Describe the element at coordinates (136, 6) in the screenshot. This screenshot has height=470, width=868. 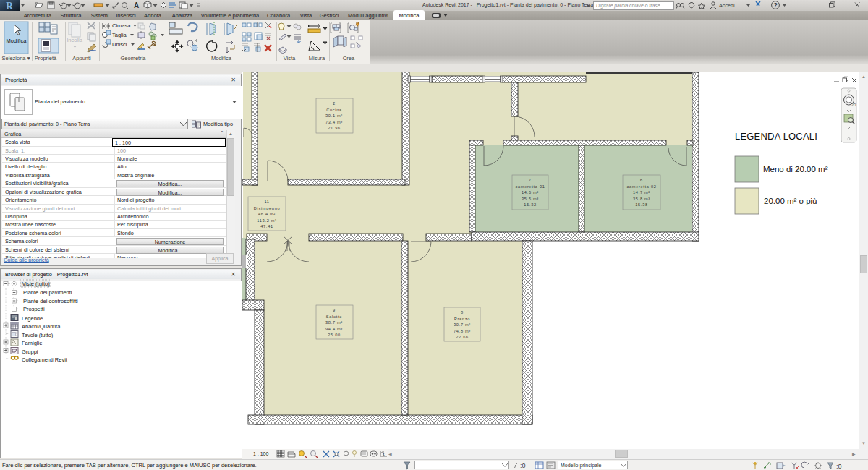
I see `svg-text: A` at that location.